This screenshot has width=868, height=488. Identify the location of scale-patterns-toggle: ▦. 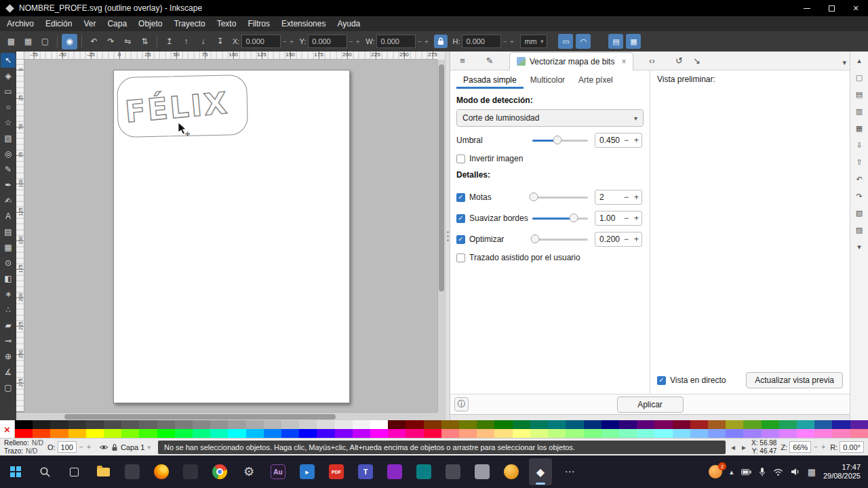
(633, 41).